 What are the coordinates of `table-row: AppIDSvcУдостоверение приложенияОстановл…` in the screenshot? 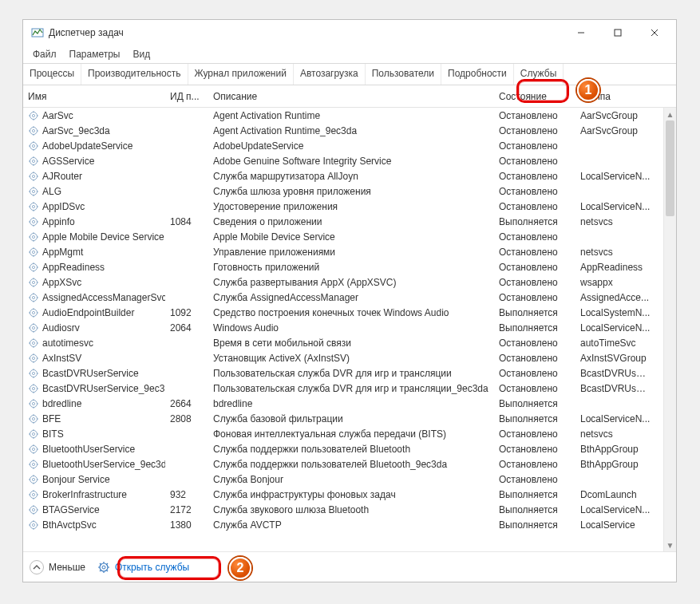 It's located at (350, 206).